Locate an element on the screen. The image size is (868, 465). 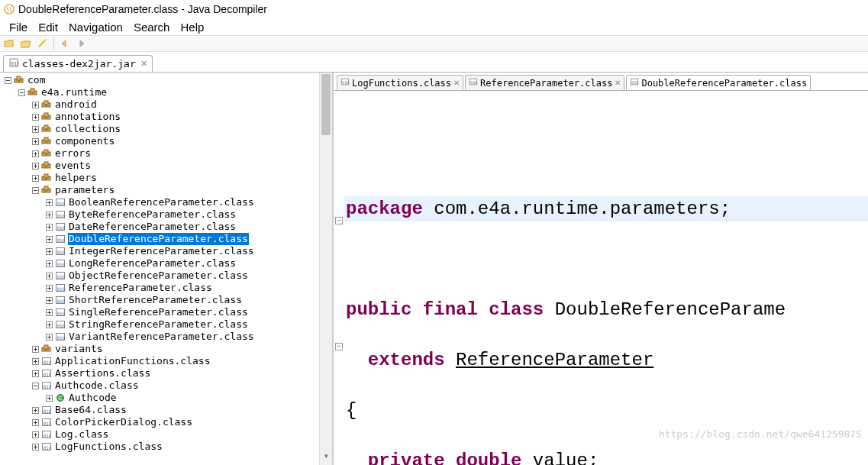
tree-node-errors: errors is located at coordinates (166, 153).